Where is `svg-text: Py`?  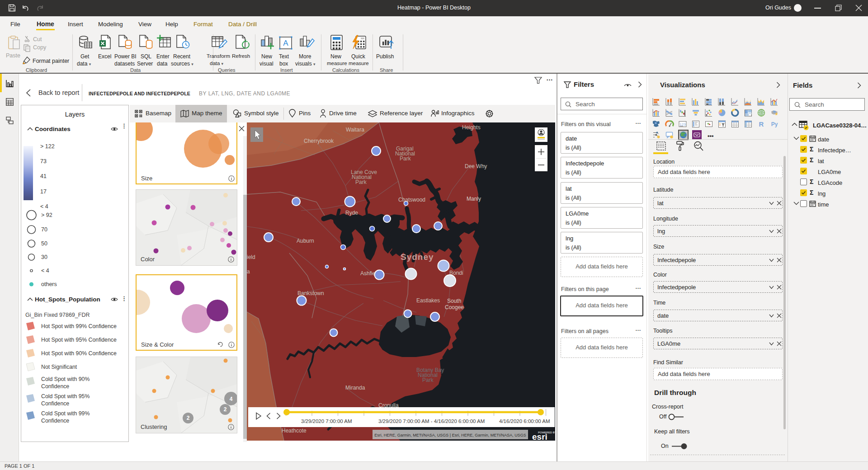 svg-text: Py is located at coordinates (775, 124).